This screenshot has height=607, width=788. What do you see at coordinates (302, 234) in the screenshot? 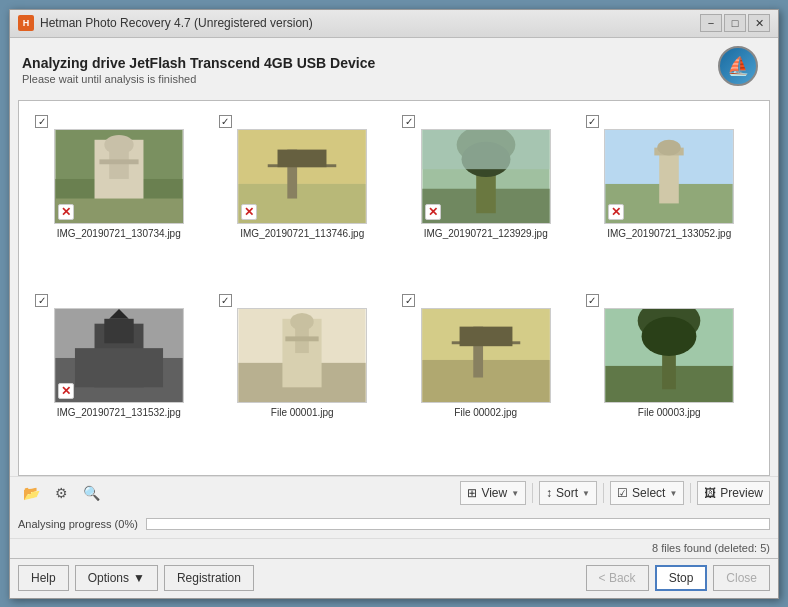
I see `image-filename: IMG_20190721_113746.jpg` at bounding box center [302, 234].